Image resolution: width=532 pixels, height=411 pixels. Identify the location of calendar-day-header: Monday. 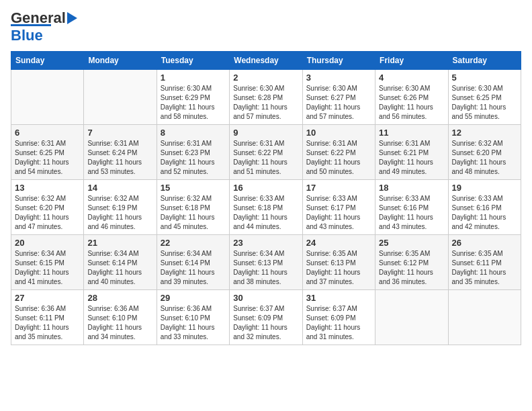
(120, 60).